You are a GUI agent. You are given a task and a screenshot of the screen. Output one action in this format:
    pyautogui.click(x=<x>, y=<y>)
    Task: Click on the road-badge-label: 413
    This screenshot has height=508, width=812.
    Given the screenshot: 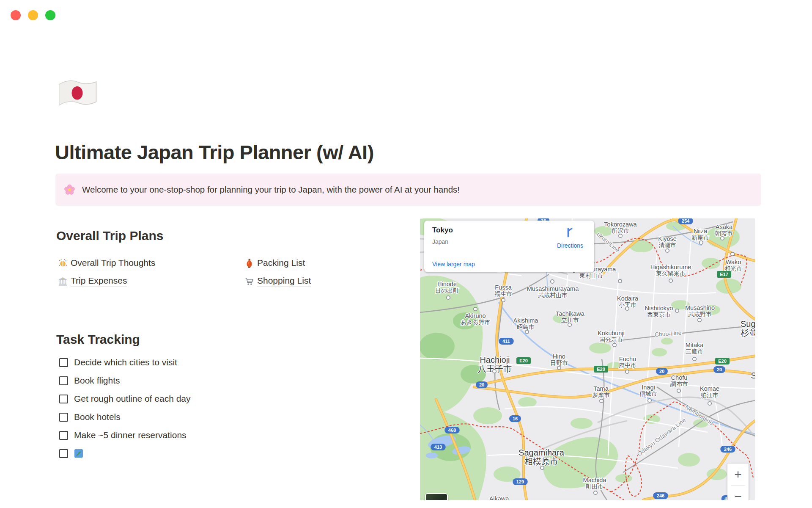 What is the action you would take?
    pyautogui.click(x=438, y=447)
    